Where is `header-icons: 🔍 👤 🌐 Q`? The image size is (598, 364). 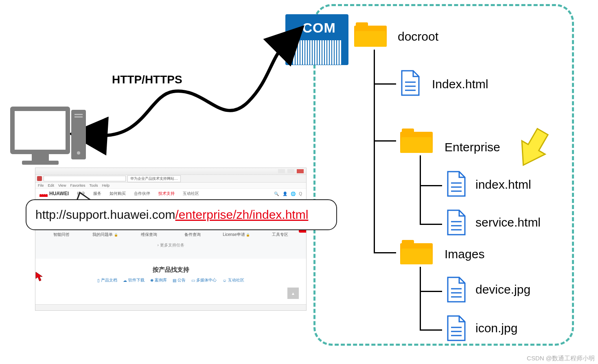
header-icons: 🔍 👤 🌐 Q is located at coordinates (288, 194).